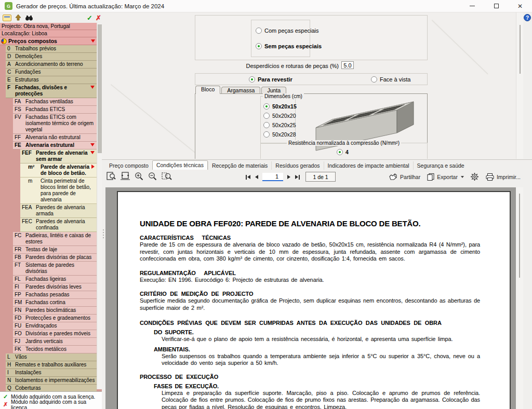  I want to click on tree-item-label: Fundações, so click(55, 72).